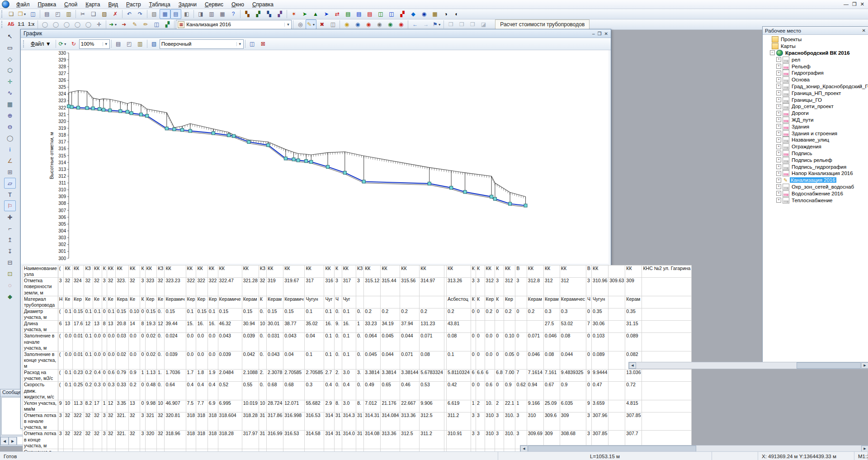  Describe the element at coordinates (214, 5) in the screenshot. I see `menu-item-Сервис: Сервис` at that location.